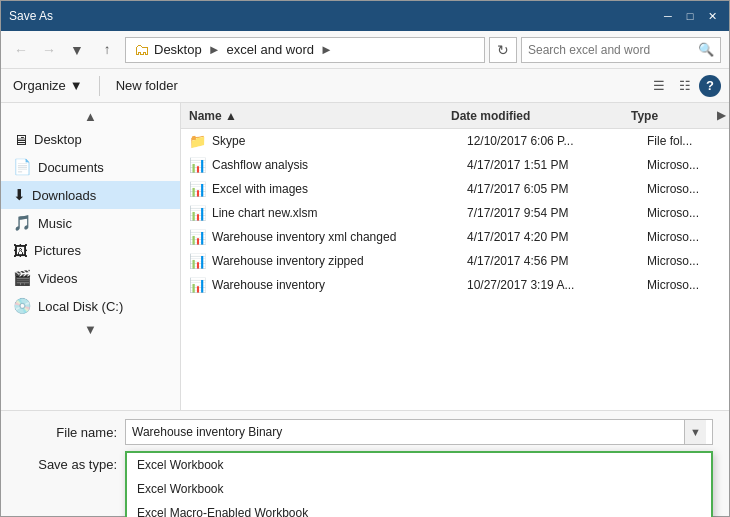  I want to click on warehouse-xml-icon: 📊, so click(198, 237).